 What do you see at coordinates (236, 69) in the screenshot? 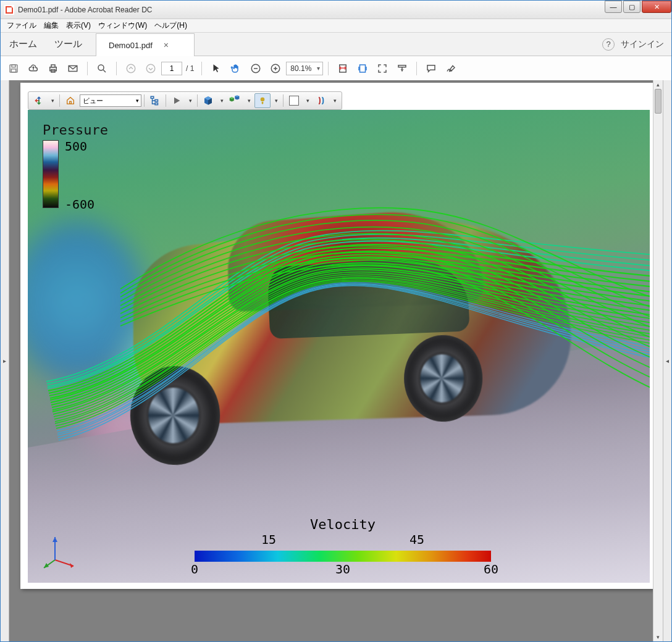
I see `hand-tool-icon` at bounding box center [236, 69].